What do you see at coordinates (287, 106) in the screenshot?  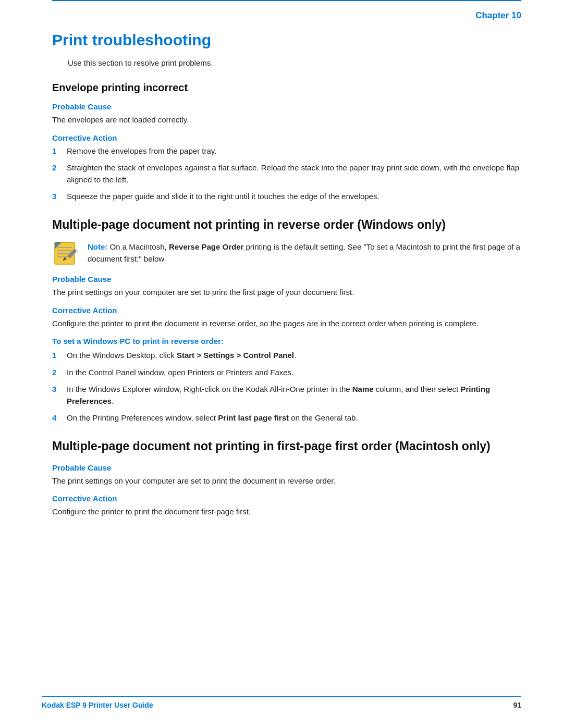 I see `probable-cause-label-1: Probable Cause` at bounding box center [287, 106].